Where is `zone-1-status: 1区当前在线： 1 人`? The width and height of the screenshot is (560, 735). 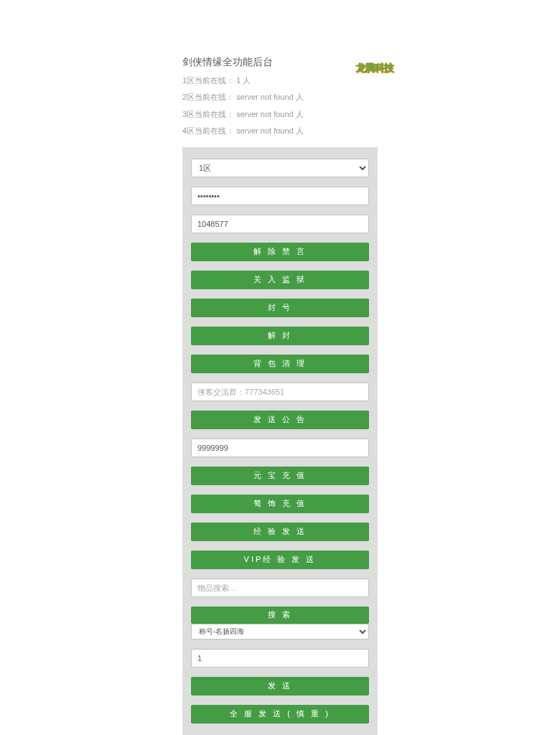 zone-1-status: 1区当前在线： 1 人 is located at coordinates (280, 80).